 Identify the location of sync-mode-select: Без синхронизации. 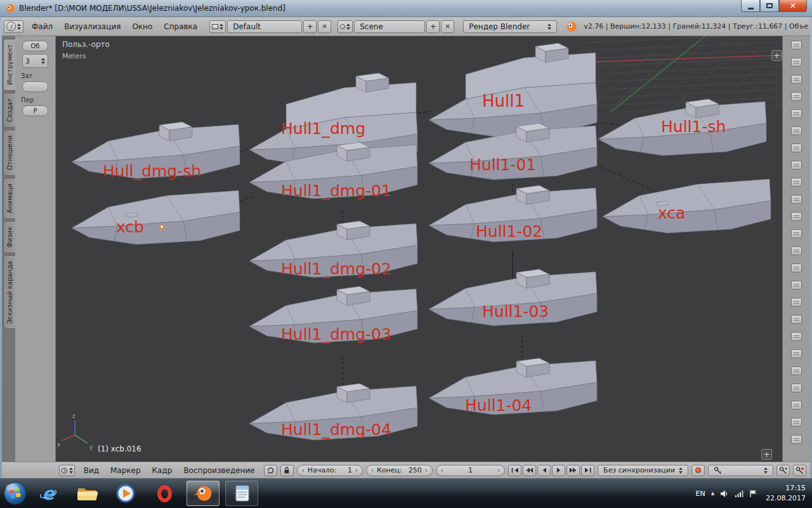
(643, 471).